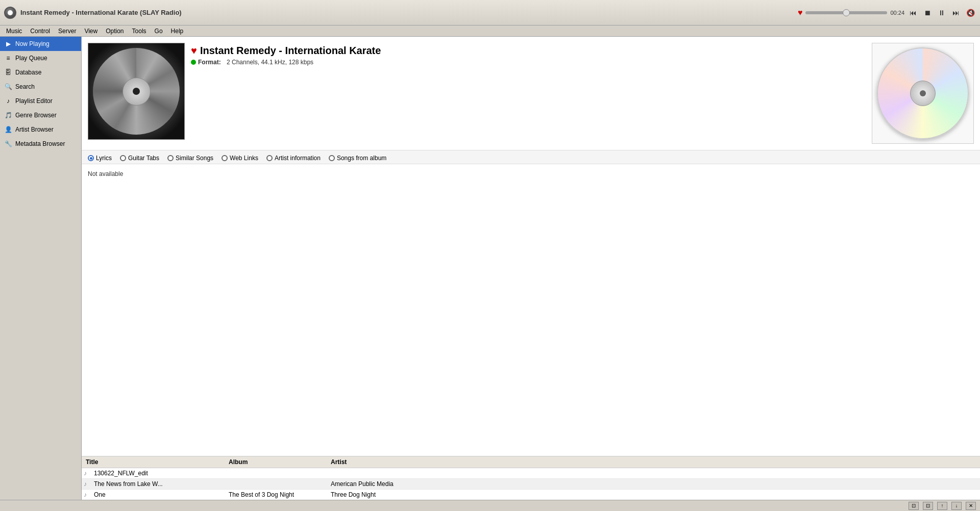 This screenshot has height=511, width=980. I want to click on info-tabs: LyricsGuitar TabsSimilar SongsWeb LinksA…, so click(531, 157).